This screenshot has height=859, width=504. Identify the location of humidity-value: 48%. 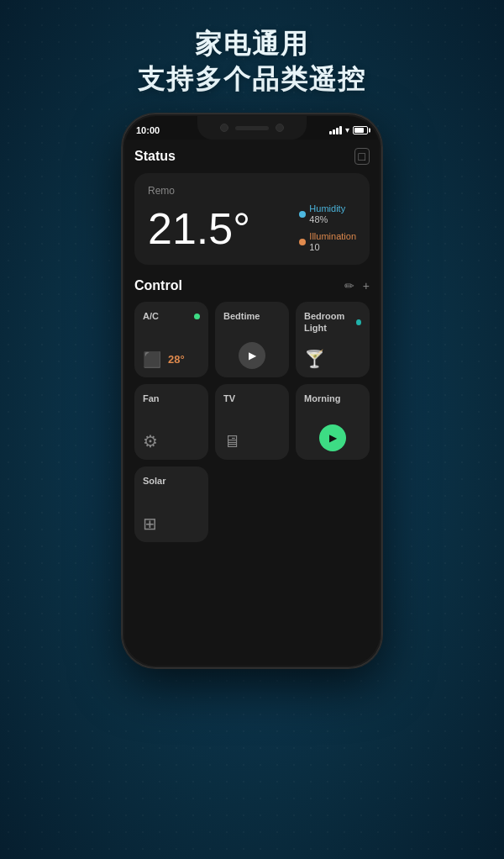
(328, 220).